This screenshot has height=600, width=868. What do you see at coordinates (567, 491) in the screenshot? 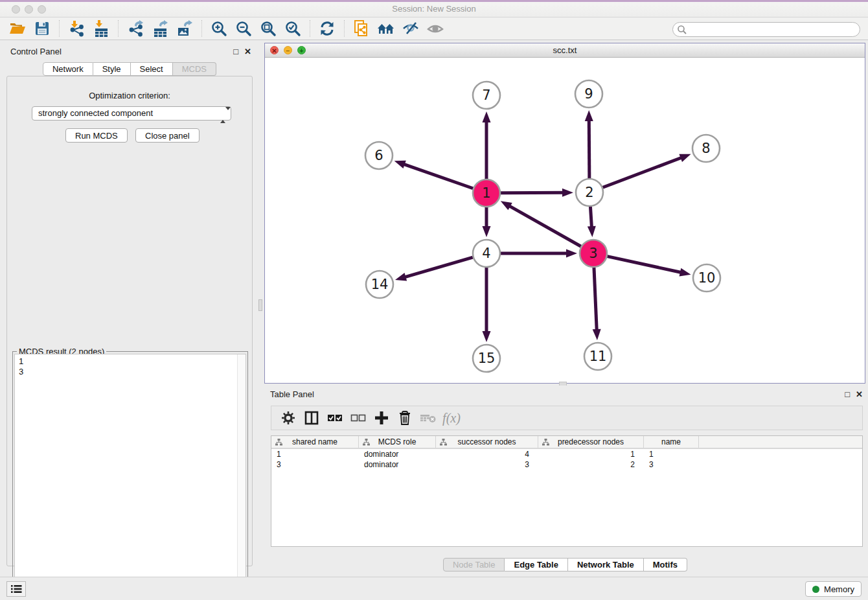
I see `node-table: shared nameMCDS rolesuccessor nodesprede…` at bounding box center [567, 491].